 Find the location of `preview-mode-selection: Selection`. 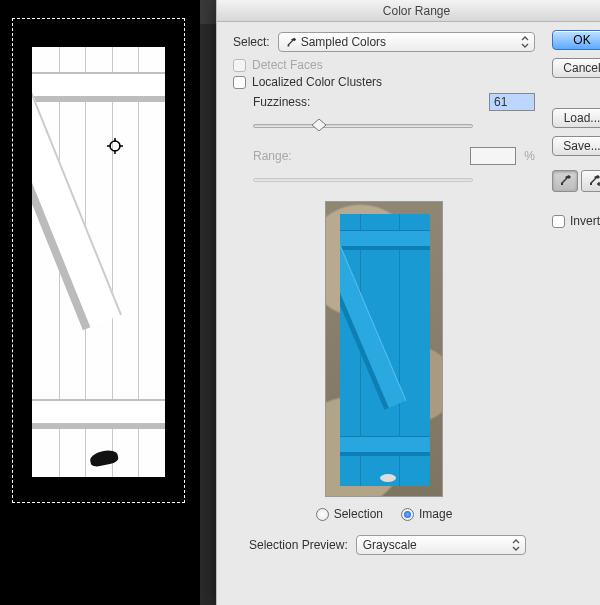

preview-mode-selection: Selection is located at coordinates (350, 514).